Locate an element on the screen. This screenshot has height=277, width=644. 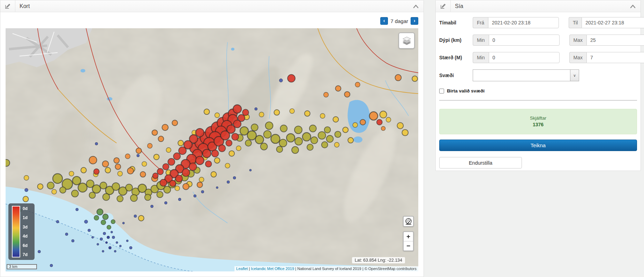
prev-days-button: ‹ is located at coordinates (384, 21).